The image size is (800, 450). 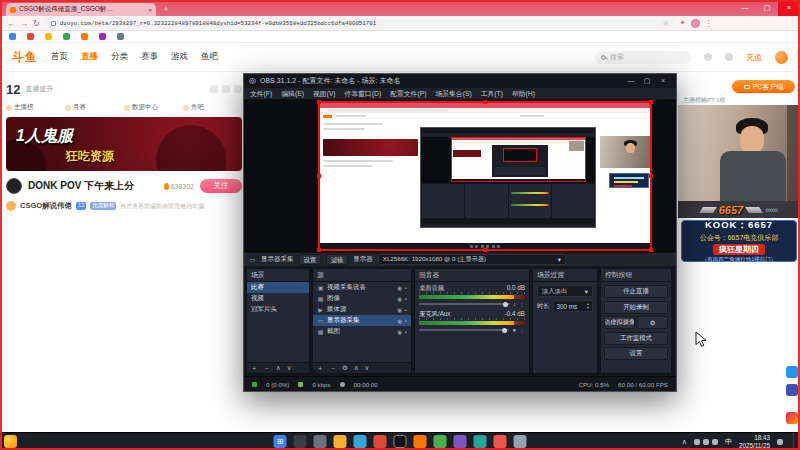 What do you see at coordinates (767, 8) in the screenshot?
I see `browser-maximize-button: ▢` at bounding box center [767, 8].